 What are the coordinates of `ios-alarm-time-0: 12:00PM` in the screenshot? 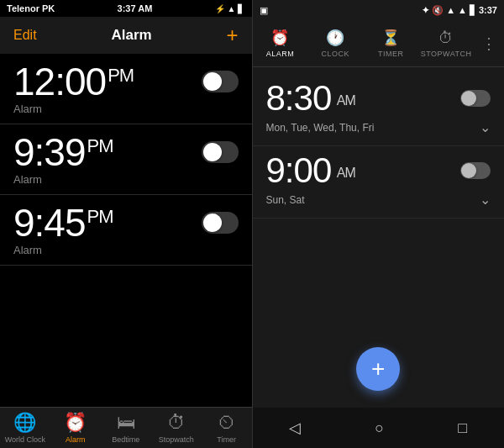 It's located at (74, 82).